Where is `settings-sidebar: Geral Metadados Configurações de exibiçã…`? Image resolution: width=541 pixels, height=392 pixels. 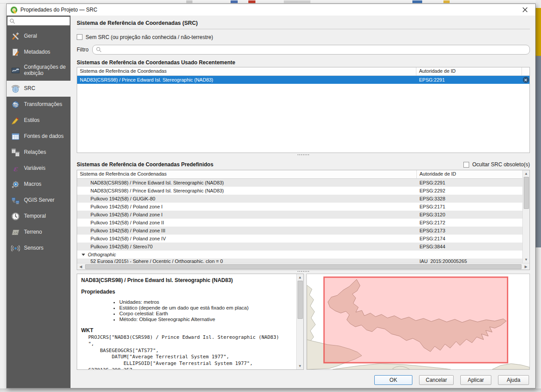
settings-sidebar: Geral Metadados Configurações de exibiçã… is located at coordinates (39, 202).